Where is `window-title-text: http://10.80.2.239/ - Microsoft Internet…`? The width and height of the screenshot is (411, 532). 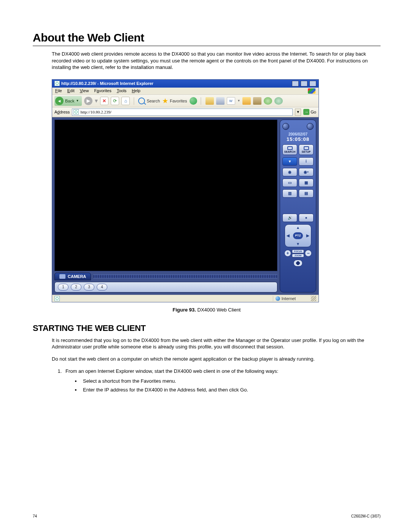 window-title-text: http://10.80.2.239/ - Microsoft Internet… is located at coordinates (107, 83).